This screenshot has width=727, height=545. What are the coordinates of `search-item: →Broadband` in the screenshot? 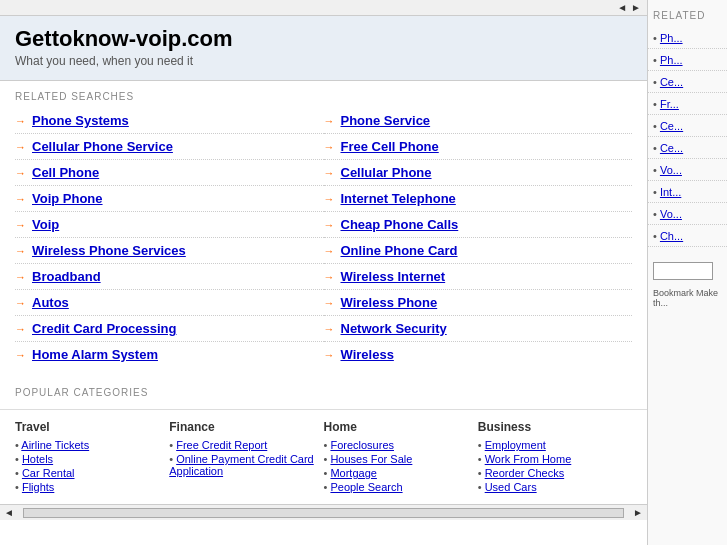 It's located at (170, 277).